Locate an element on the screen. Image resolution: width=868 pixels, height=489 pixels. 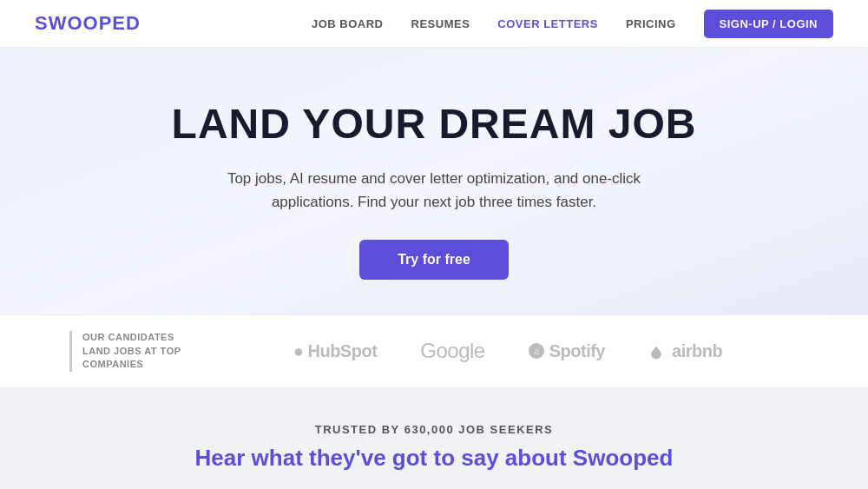
hero-title: LAND YOUR DREAM JOB is located at coordinates (434, 123).